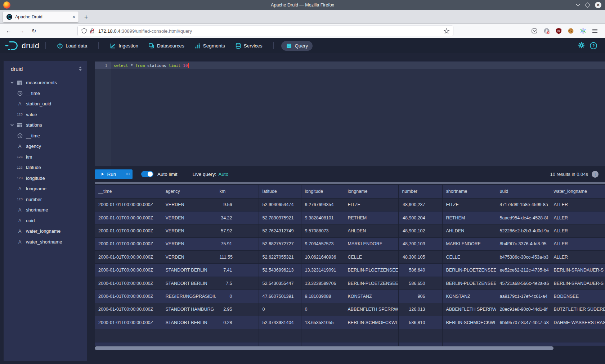 The height and width of the screenshot is (364, 605). I want to click on tree-item-longname: Alongname, so click(45, 189).